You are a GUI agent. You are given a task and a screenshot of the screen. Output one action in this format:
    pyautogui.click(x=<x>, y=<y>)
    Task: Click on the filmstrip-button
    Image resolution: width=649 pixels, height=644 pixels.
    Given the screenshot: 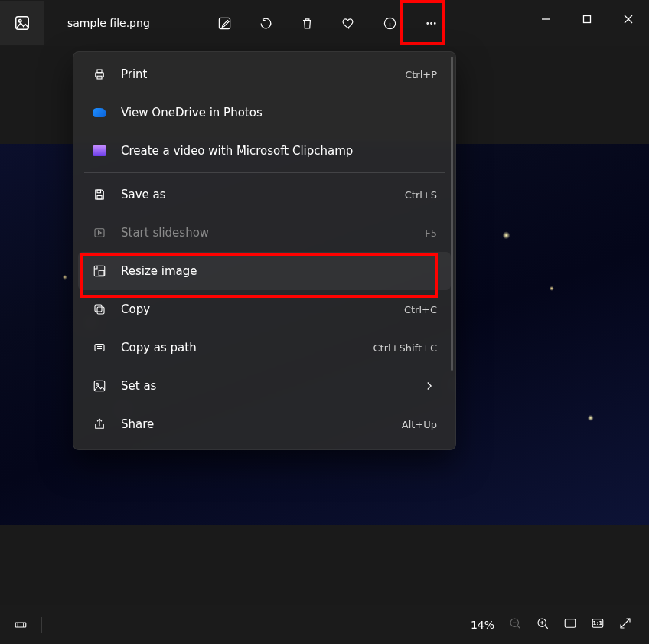 What is the action you would take?
    pyautogui.click(x=21, y=625)
    